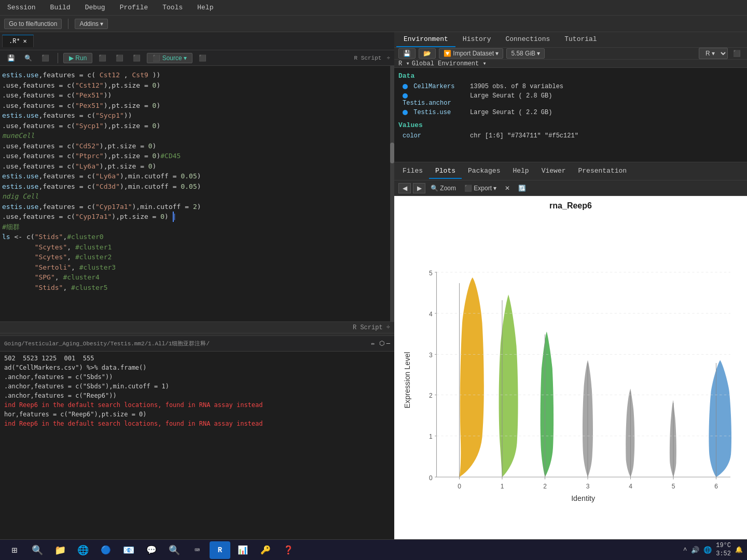 This screenshot has width=747, height=560. I want to click on env-desc-color: chr [1:6] "#734711" "#f5c121", so click(604, 136).